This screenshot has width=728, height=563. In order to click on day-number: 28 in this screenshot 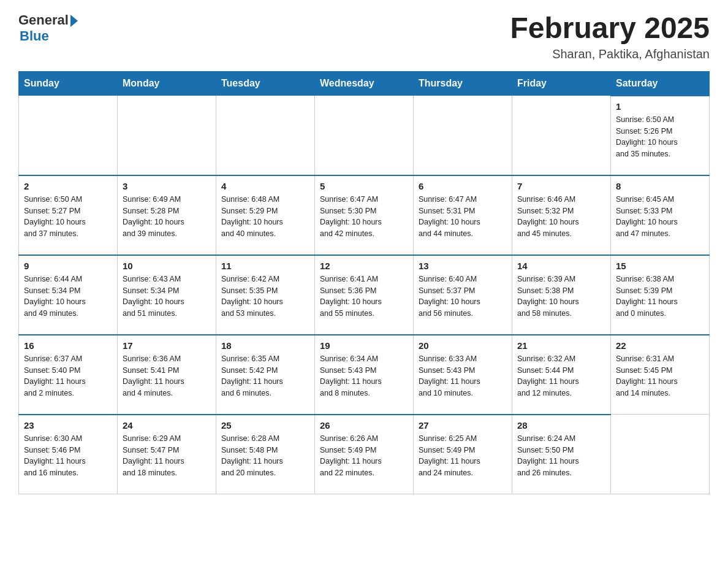, I will do `click(561, 426)`.